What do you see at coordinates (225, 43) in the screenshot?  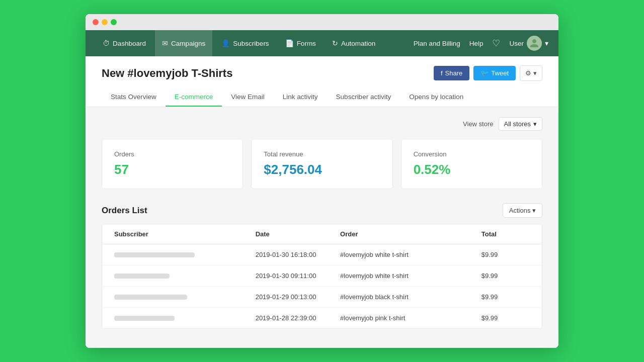 I see `subscribers-icon: 👤` at bounding box center [225, 43].